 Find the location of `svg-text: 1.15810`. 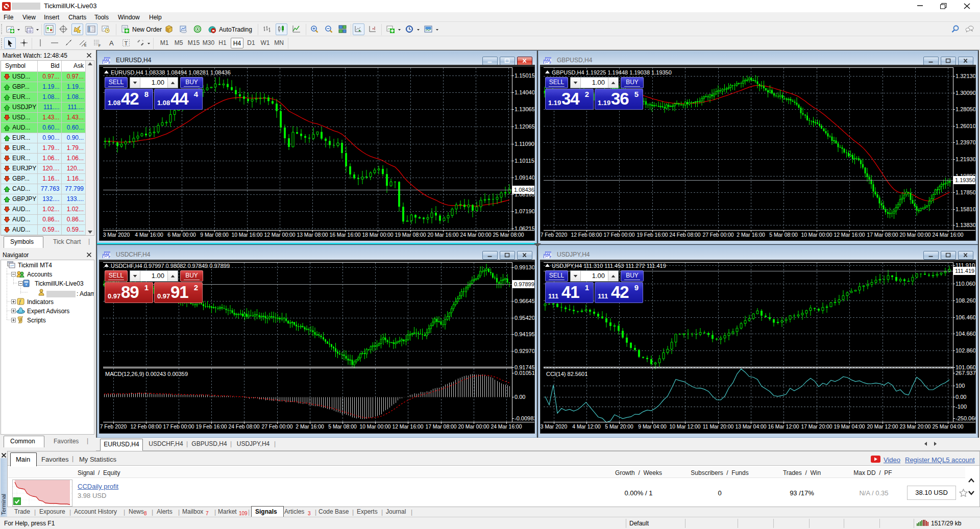

svg-text: 1.15810 is located at coordinates (966, 209).